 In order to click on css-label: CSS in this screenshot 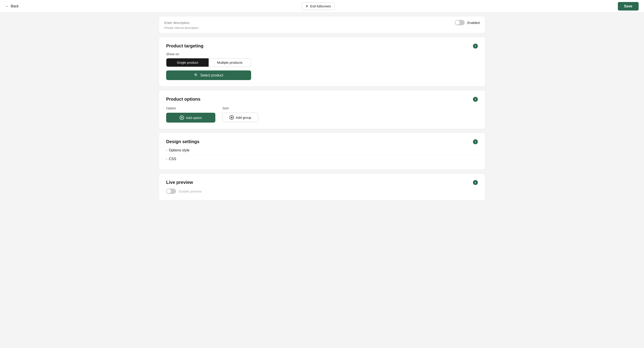, I will do `click(172, 159)`.